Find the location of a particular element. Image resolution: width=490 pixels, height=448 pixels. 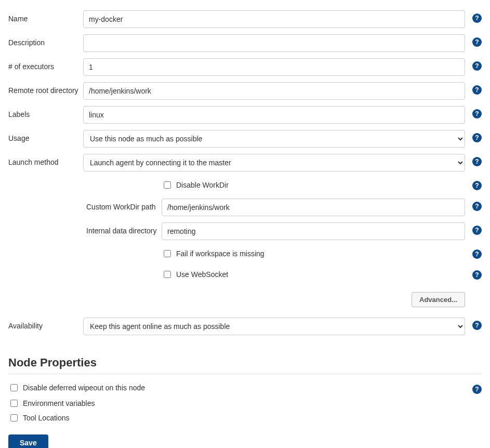

select-availability: Keep this agent online as much as possib… is located at coordinates (274, 326).